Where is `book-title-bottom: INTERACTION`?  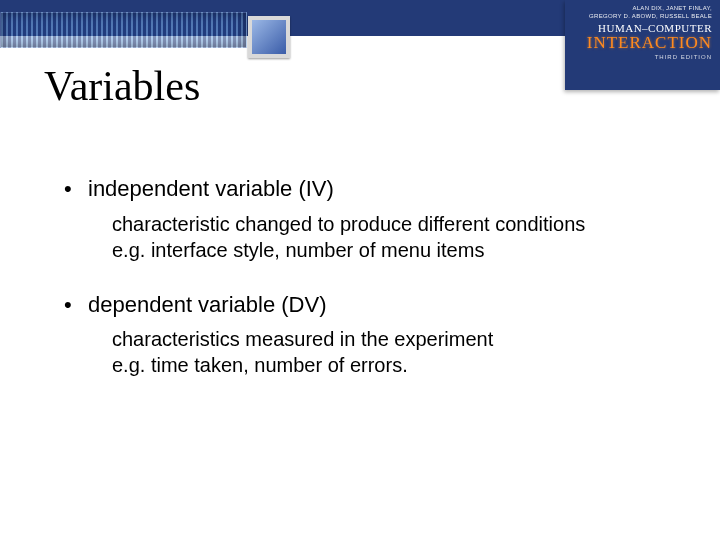
book-title-bottom: INTERACTION is located at coordinates (638, 42).